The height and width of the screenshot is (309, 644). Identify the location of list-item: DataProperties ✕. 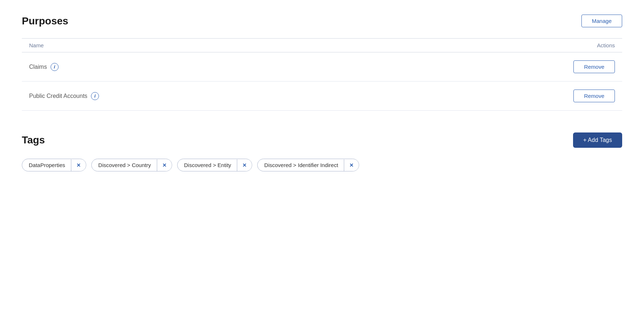
(54, 165).